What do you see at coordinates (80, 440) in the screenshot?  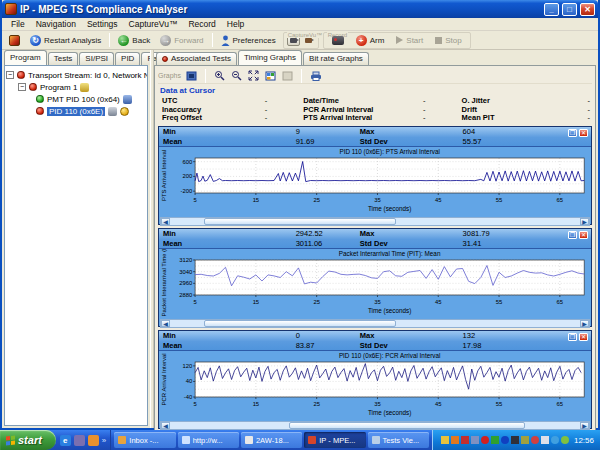 I see `app-quicklaunch-icon` at bounding box center [80, 440].